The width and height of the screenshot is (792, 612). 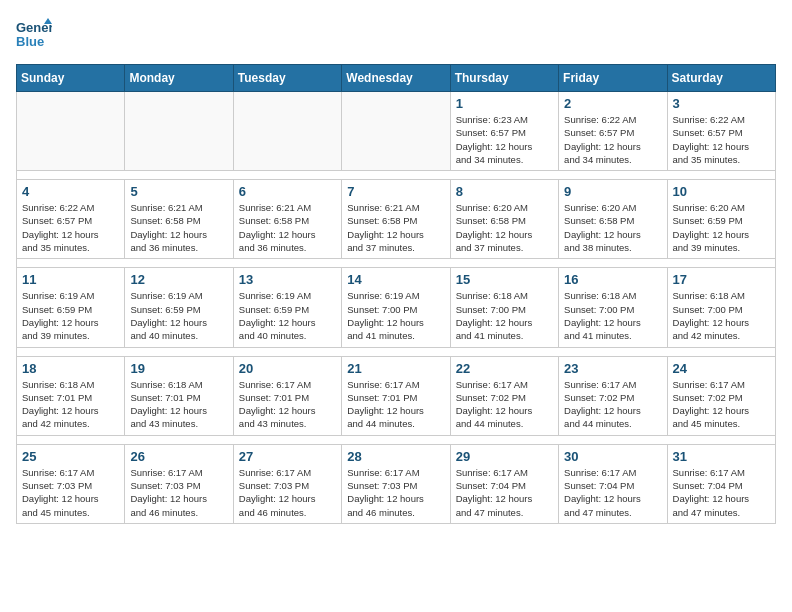 I want to click on calendar-week-row: 25Sunrise: 6:17 AM Sunset: 7:03 PM Dayli…, so click(x=396, y=484).